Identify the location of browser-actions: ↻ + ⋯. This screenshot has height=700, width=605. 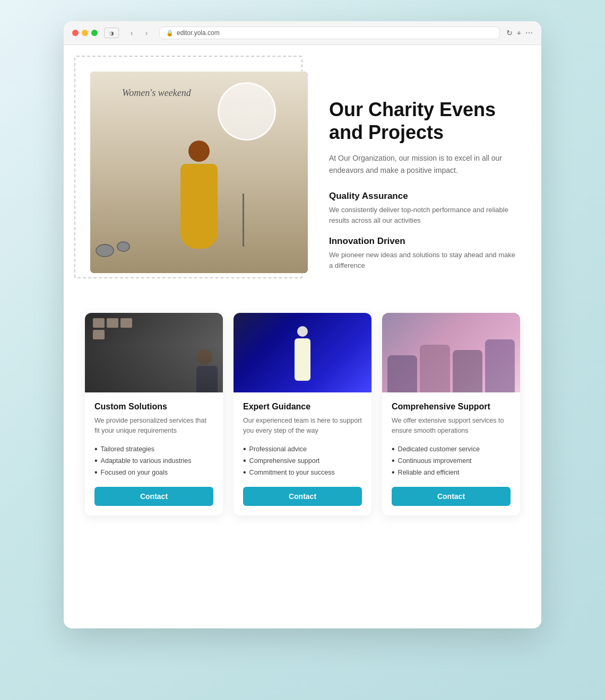
(520, 33).